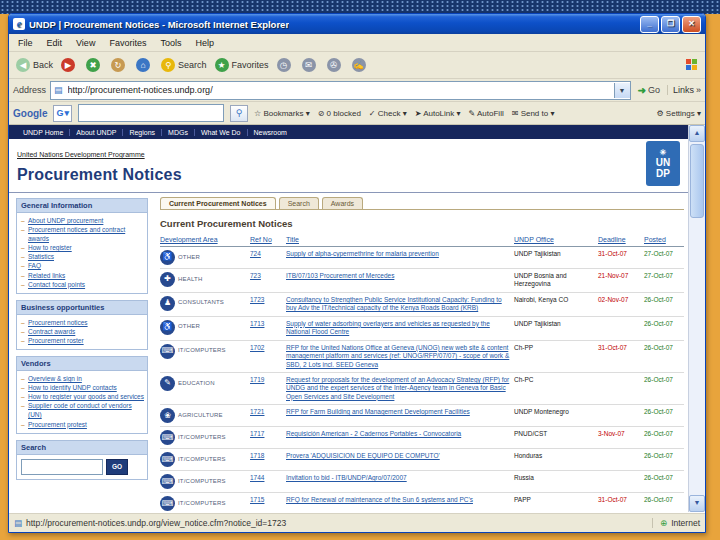 This screenshot has height=540, width=720. What do you see at coordinates (82, 378) in the screenshot?
I see `sidebar-link: Overview & sign in` at bounding box center [82, 378].